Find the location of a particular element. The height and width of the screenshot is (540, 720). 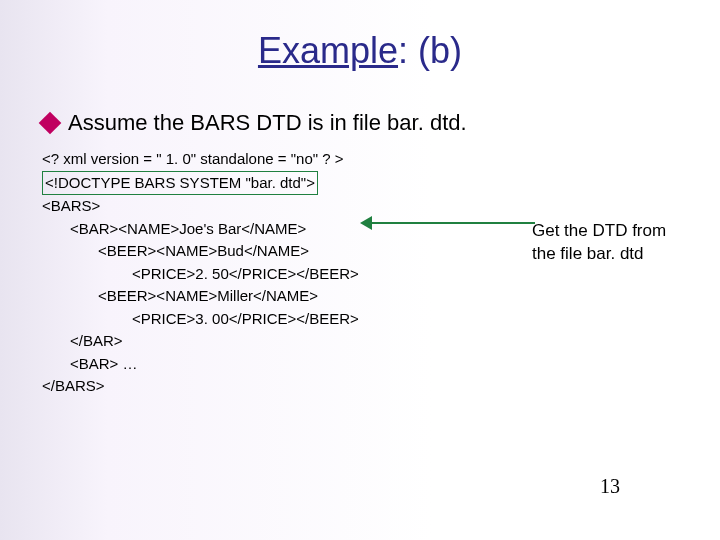

bullet-row: Assume the BARS DTD is in file bar. dtd. is located at coordinates (381, 123).